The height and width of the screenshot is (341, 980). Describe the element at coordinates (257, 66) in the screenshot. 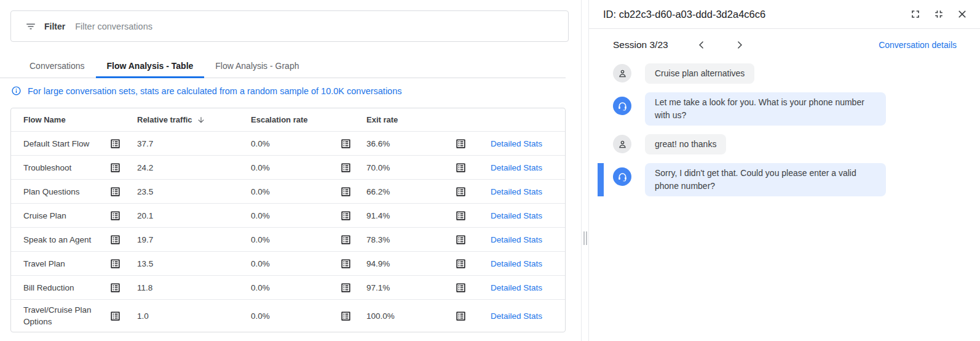

I see `tab-flow-analysis-graph: Flow Analysis - Graph` at that location.